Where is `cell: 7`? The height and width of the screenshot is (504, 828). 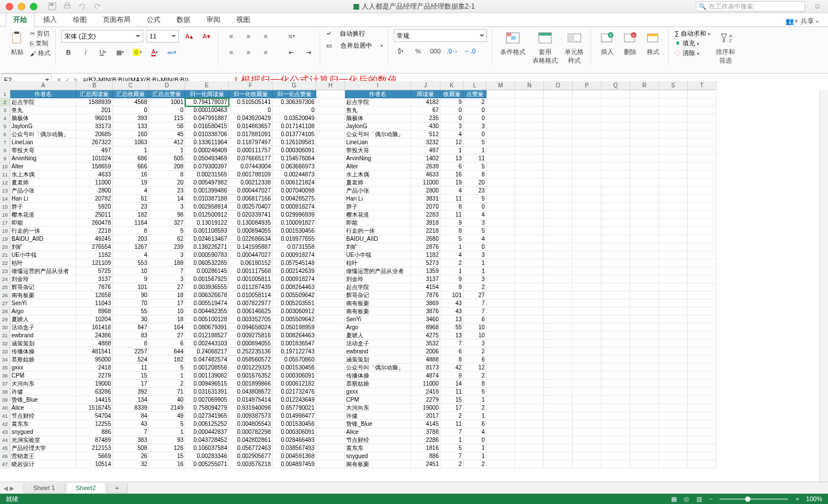 cell: 7 is located at coordinates (167, 271).